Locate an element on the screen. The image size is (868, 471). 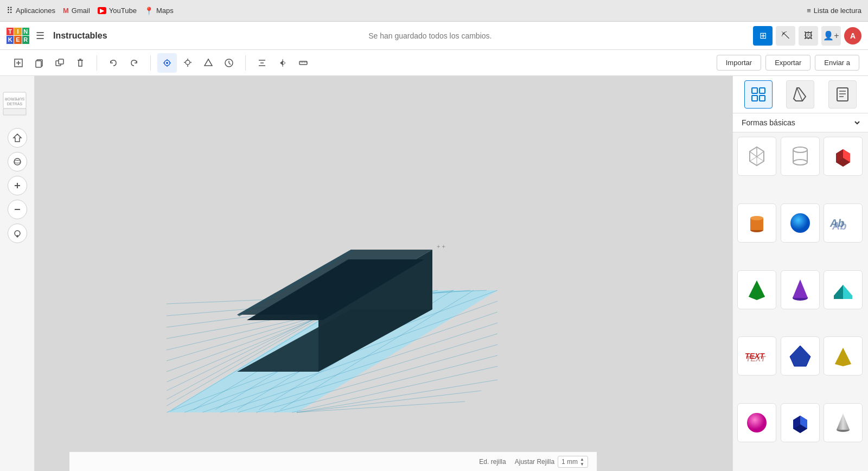
sphere-pink-icon is located at coordinates (757, 423).